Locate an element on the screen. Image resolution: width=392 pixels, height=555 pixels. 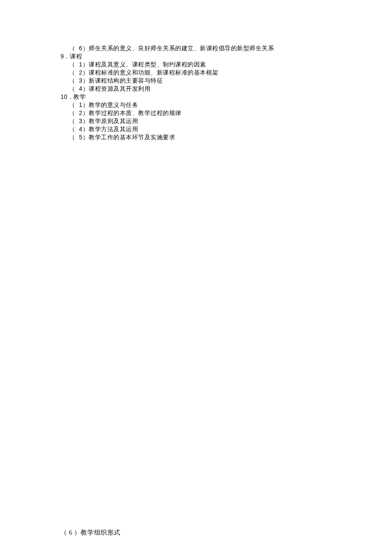
outline-item: （ 4）教学方法及其运用 is located at coordinates (197, 129).